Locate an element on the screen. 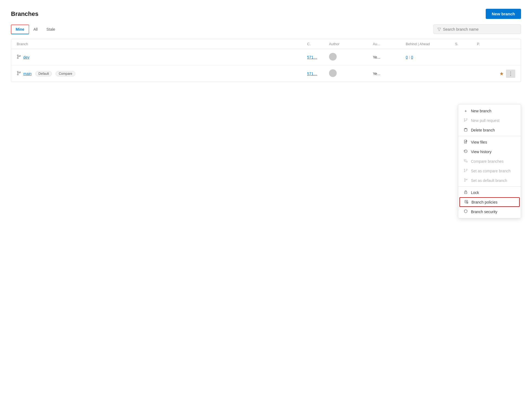 Image resolution: width=532 pixels, height=400 pixels. commit-main: 571… is located at coordinates (318, 74).